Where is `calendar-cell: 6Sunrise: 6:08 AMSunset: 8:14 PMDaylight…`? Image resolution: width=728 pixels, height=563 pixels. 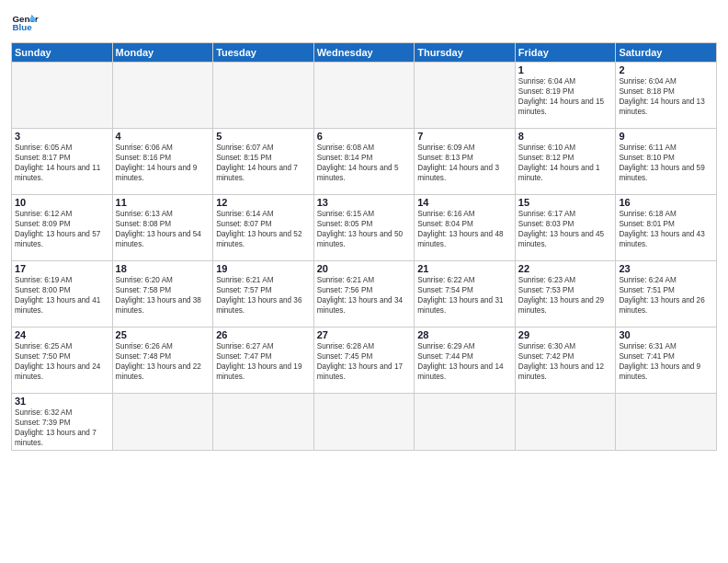 calendar-cell: 6Sunrise: 6:08 AMSunset: 8:14 PMDaylight… is located at coordinates (364, 162).